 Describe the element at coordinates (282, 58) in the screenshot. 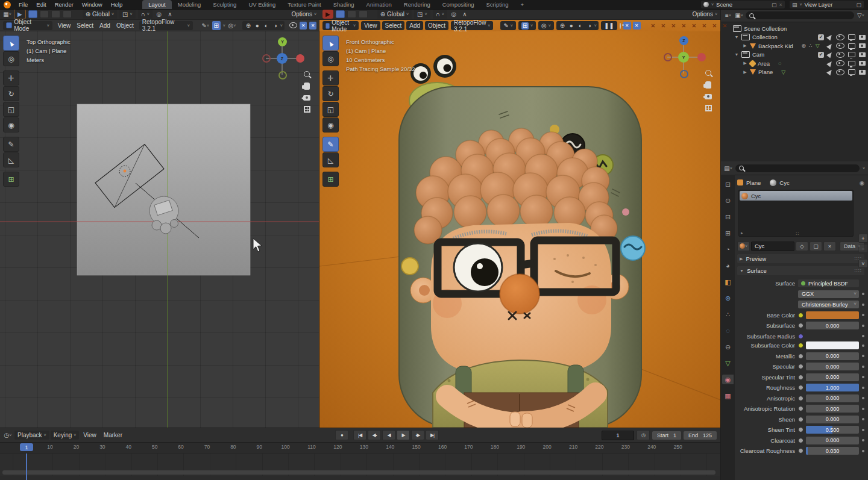

I see `gizmo-axis-z: Z` at that location.